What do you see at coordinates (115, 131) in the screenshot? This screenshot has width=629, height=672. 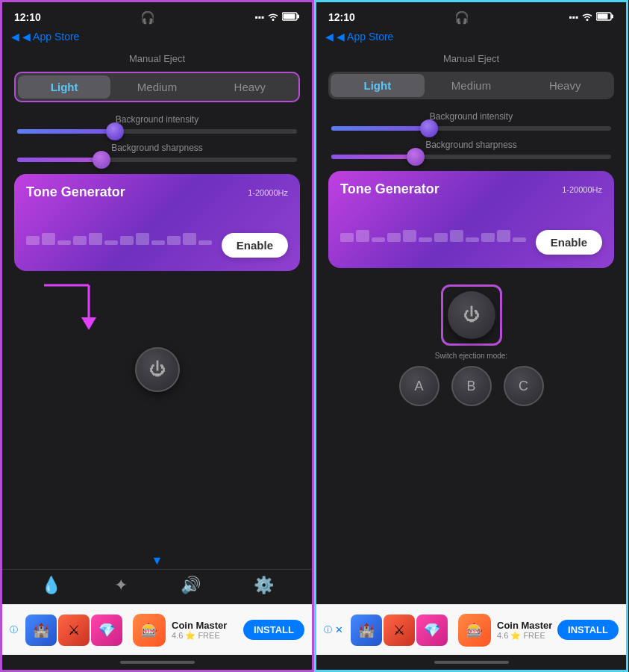 I see `intensity-thumb-left` at bounding box center [115, 131].